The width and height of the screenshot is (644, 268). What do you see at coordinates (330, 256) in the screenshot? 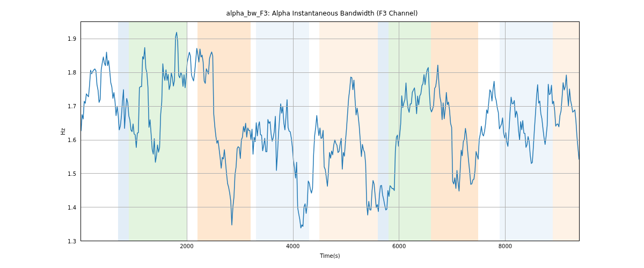
I see `x-axis-label: Time(s)` at bounding box center [330, 256].